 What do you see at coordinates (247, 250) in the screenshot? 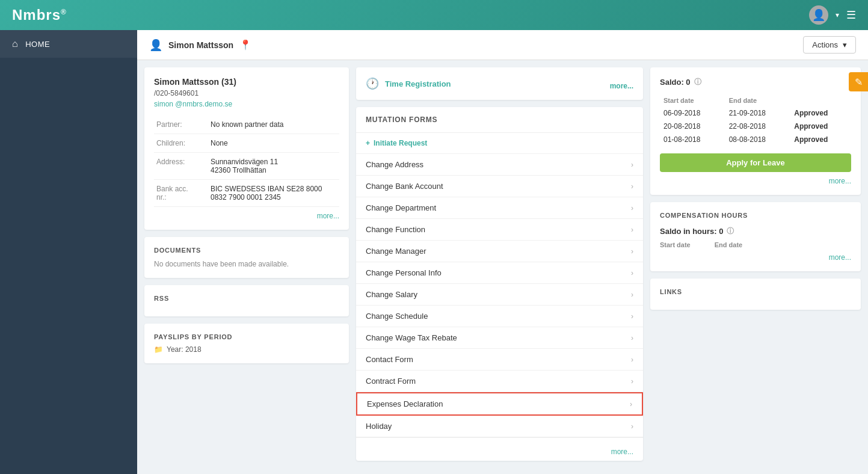
I see `documents-title: DOCUMENTS` at bounding box center [247, 250].